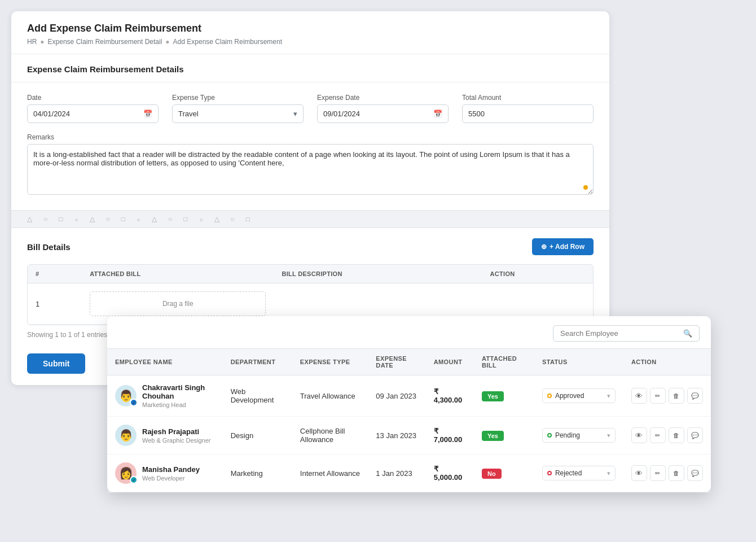 Image resolution: width=756 pixels, height=542 pixels. I want to click on expense-type-select-wrap: Travel Food Accommodation Other ▾, so click(238, 114).